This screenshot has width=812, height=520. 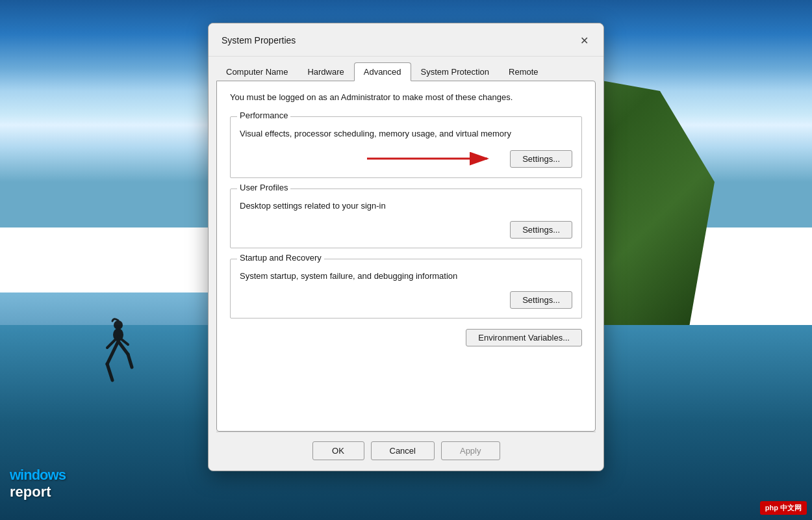 I want to click on ok-button: OK, so click(x=338, y=451).